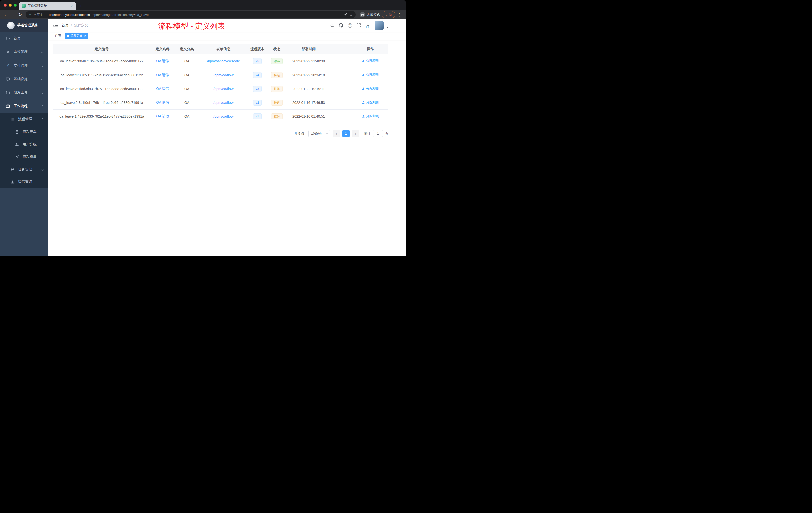 The image size is (812, 513). I want to click on column-header: 部署时间, so click(309, 49).